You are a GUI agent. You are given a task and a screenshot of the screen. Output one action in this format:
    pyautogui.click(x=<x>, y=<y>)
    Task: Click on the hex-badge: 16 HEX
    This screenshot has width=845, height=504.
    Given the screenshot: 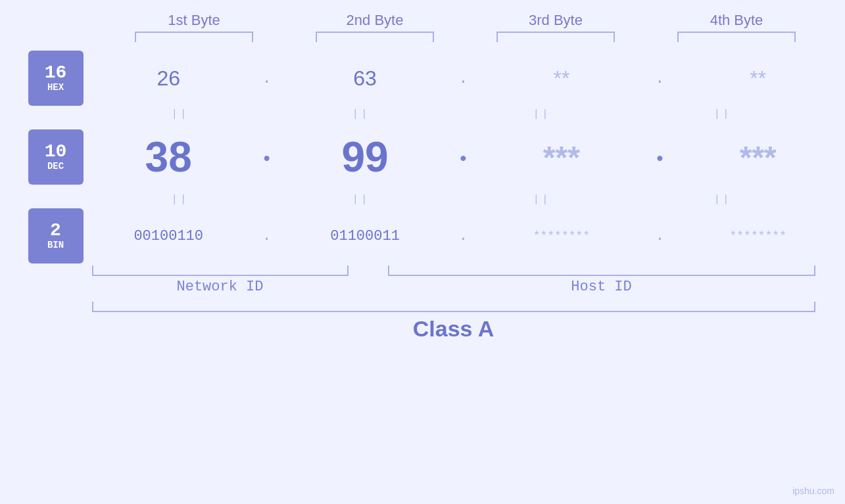 What is the action you would take?
    pyautogui.click(x=56, y=78)
    